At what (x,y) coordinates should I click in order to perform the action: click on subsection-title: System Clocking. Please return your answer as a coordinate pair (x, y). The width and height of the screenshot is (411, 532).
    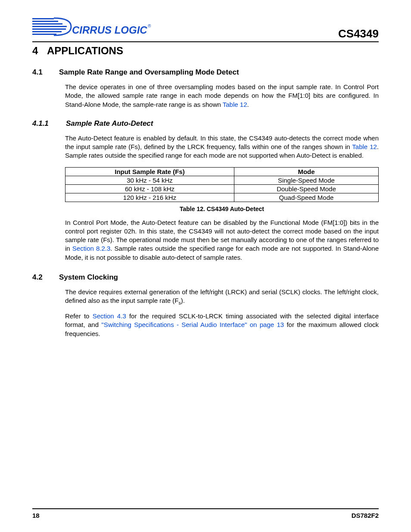
    Looking at the image, I should click on (89, 277).